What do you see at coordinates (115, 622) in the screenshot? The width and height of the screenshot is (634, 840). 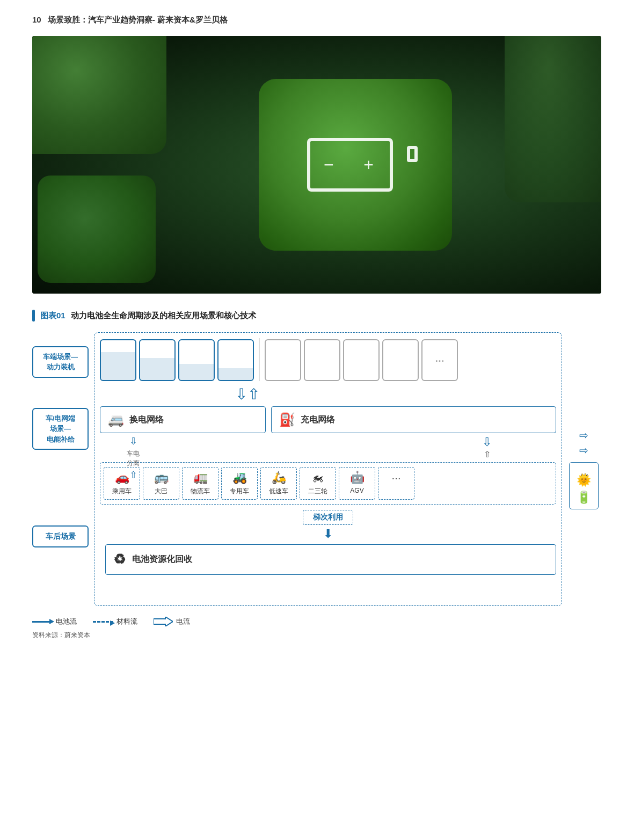 I see `legend-material-flow: 材料流` at bounding box center [115, 622].